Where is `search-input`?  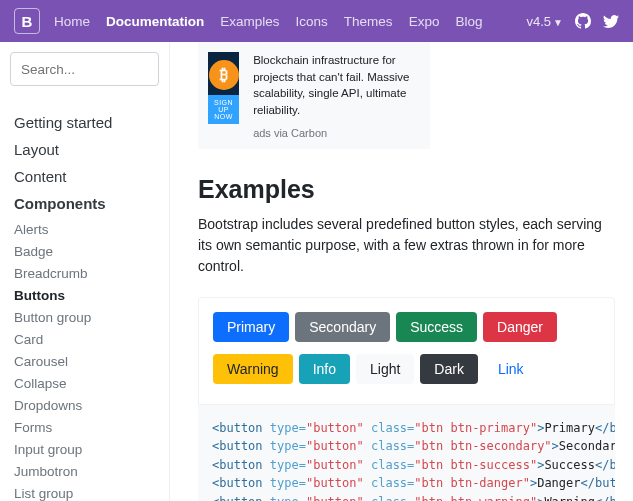 search-input is located at coordinates (84, 69).